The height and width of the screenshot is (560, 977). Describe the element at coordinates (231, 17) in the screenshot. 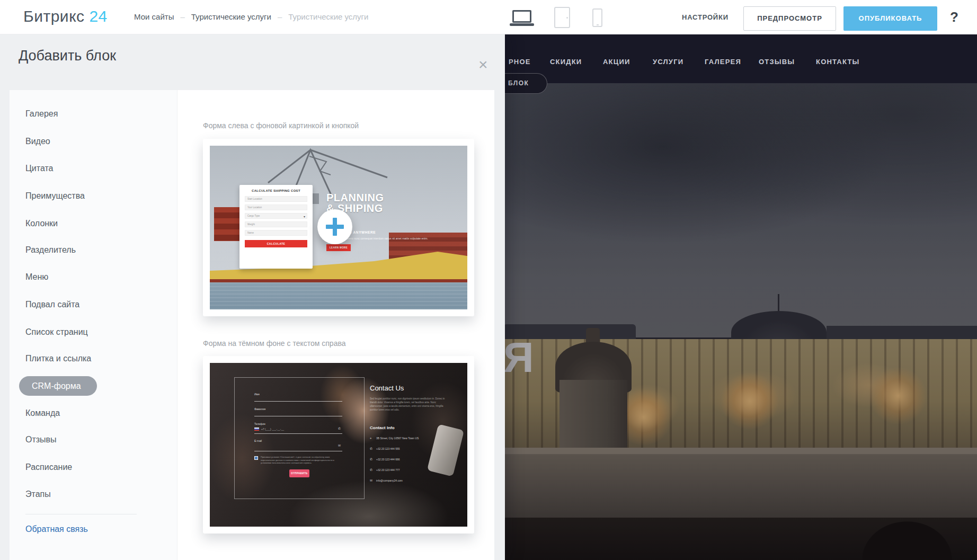

I see `breadcrumb-site: Туристические услуги` at that location.